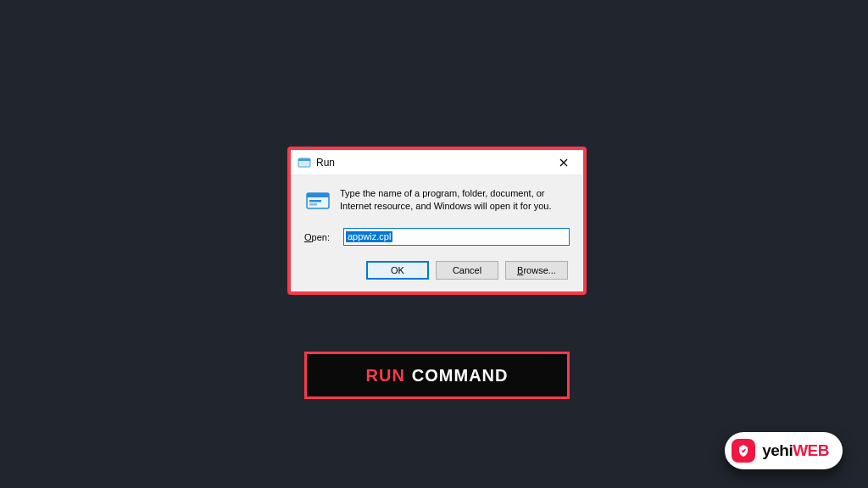 The height and width of the screenshot is (488, 868). I want to click on dialog-body: Type the name of a program, folder, docu…, so click(437, 234).